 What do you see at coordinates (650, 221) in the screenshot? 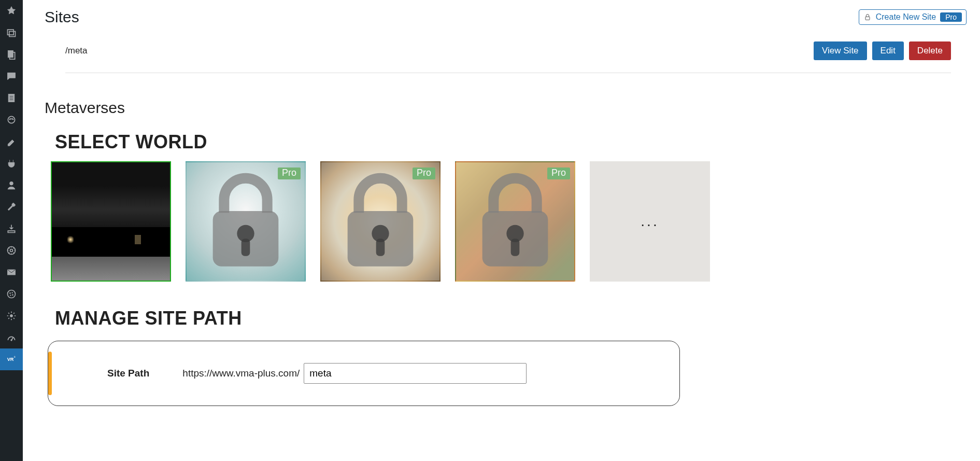
I see `world-card-more: ...` at bounding box center [650, 221].